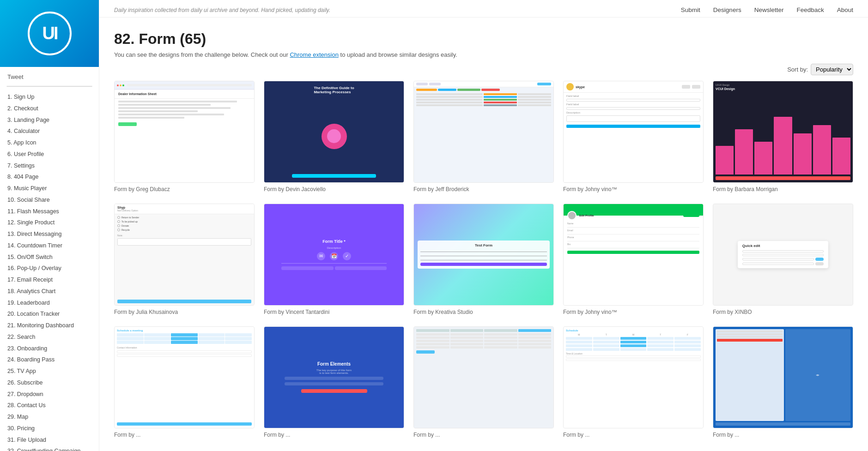  I want to click on sort-bar: Sort by: PopularityNewestOldest, so click(484, 72).